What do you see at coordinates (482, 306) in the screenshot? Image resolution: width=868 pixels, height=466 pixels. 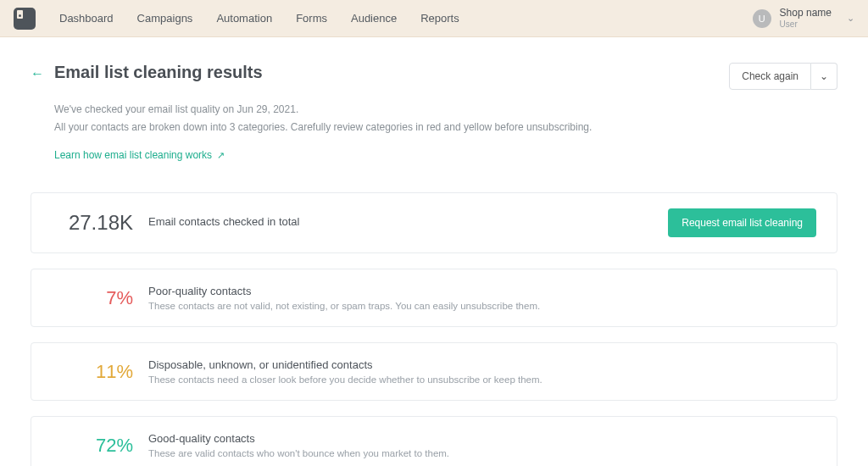 I see `poor-desc: These contacts are not valid, not existi…` at bounding box center [482, 306].